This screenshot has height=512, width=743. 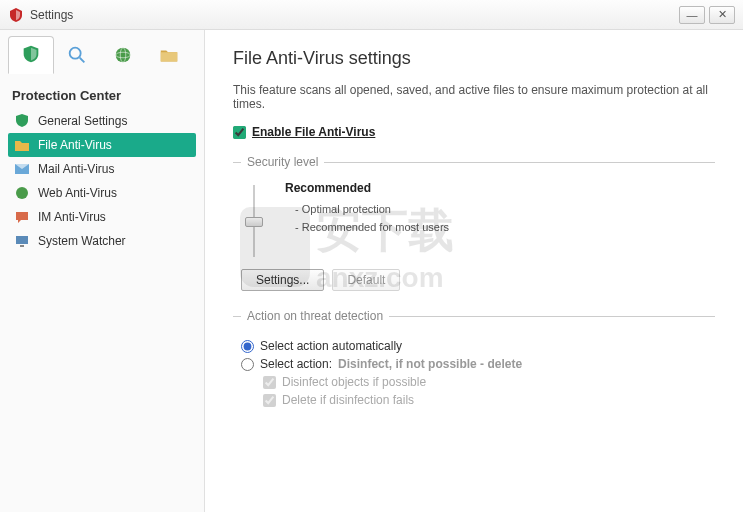 I want to click on folder-icon, so click(x=169, y=55).